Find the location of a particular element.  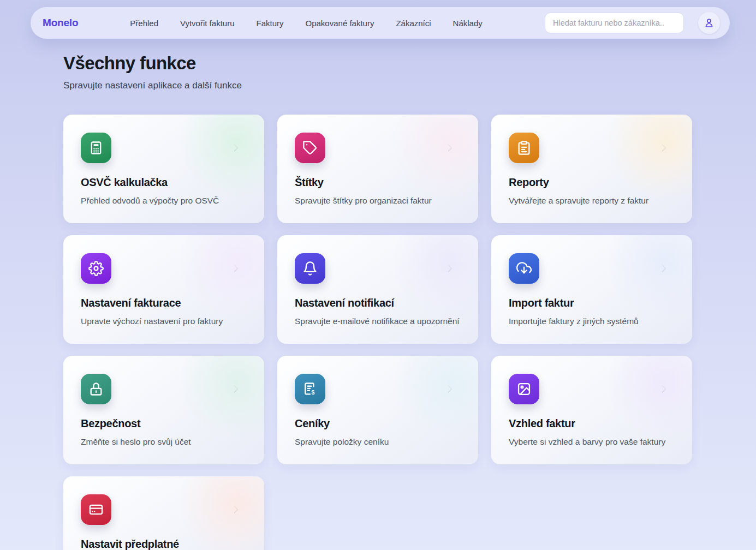

card-calculator: OSVČ kalkulačkaPřehled odvodů a výpočty … is located at coordinates (164, 169).